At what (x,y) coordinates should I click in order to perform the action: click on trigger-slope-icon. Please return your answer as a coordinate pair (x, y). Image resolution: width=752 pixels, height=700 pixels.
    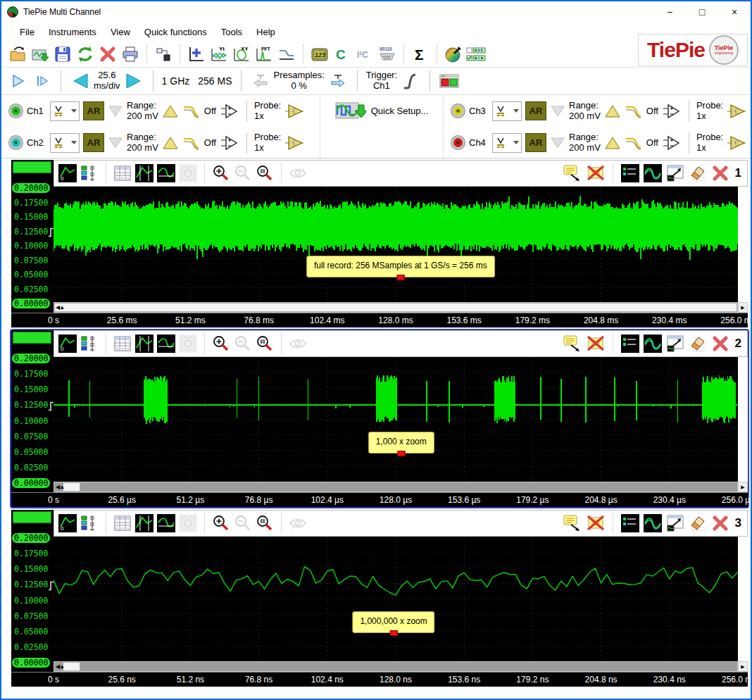
    Looking at the image, I should click on (411, 81).